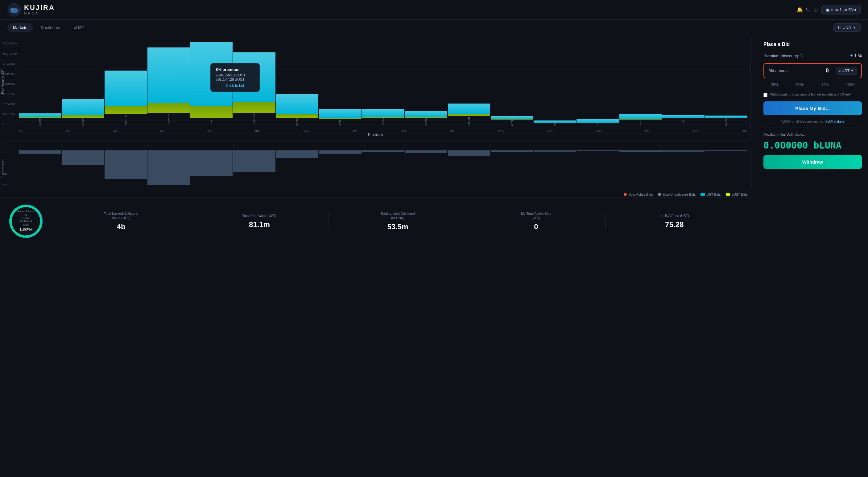 The image size is (868, 477). Describe the element at coordinates (783, 56) in the screenshot. I see `premium-label: Premium (discount) ⓘ` at that location.